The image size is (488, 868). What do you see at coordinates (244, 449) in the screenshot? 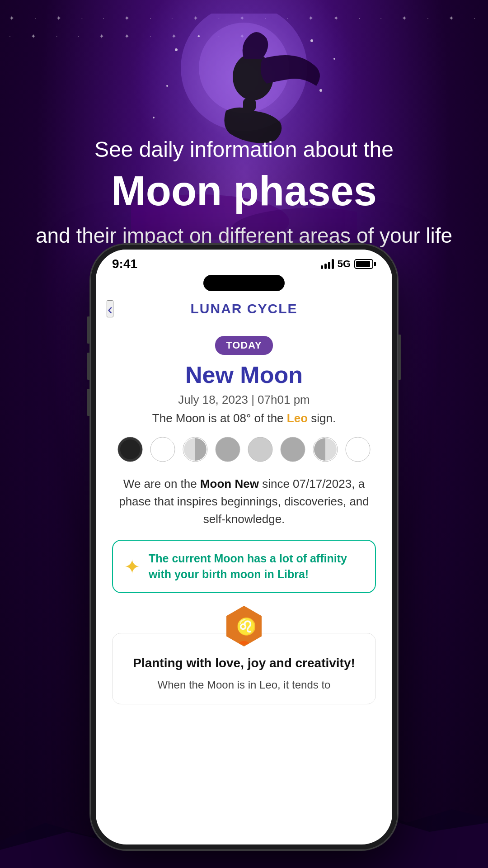
I see `moon-phases-row` at bounding box center [244, 449].